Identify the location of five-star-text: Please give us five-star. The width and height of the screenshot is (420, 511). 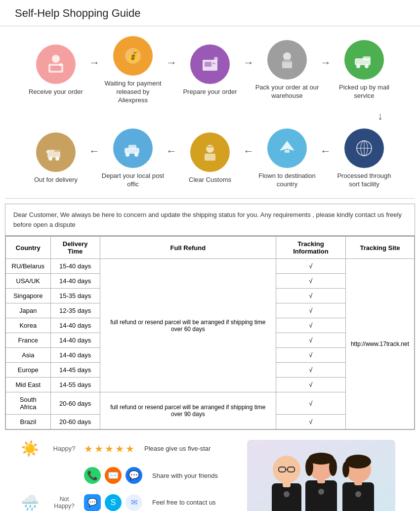
(177, 449).